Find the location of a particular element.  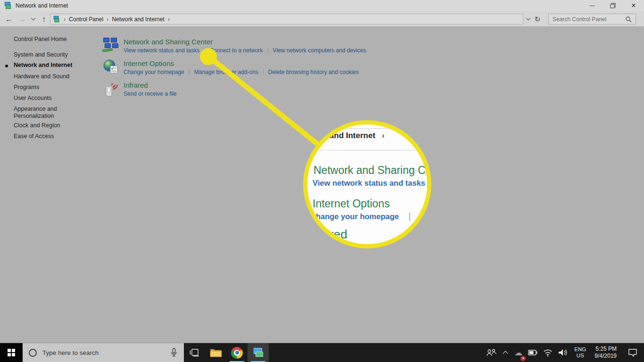

clock: 5:25 PM 9/4/2019 is located at coordinates (605, 353).